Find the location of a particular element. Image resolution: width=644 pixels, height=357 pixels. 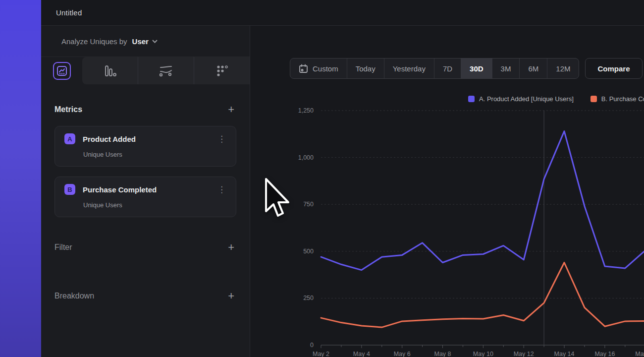

metric-badge: B is located at coordinates (70, 189).